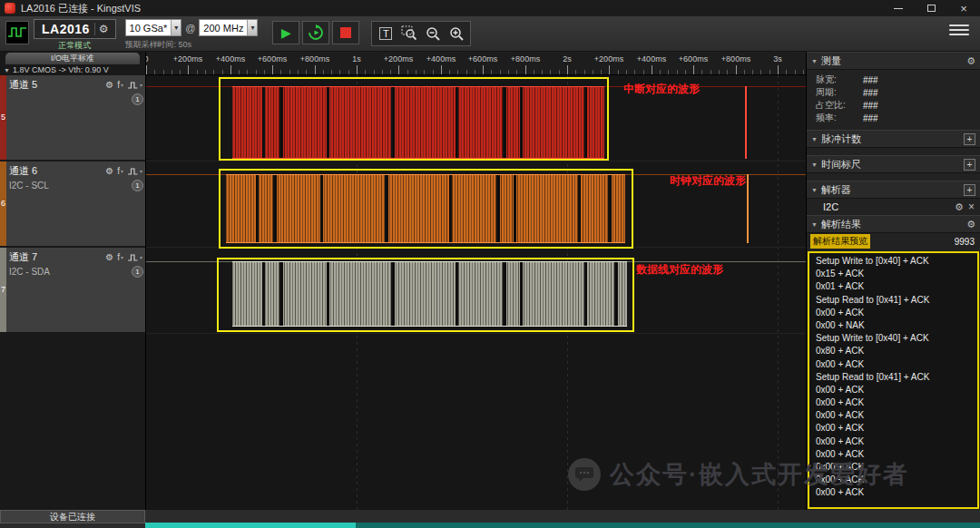  Describe the element at coordinates (971, 225) in the screenshot. I see `results-settings-gear-icon: ⚙` at that location.